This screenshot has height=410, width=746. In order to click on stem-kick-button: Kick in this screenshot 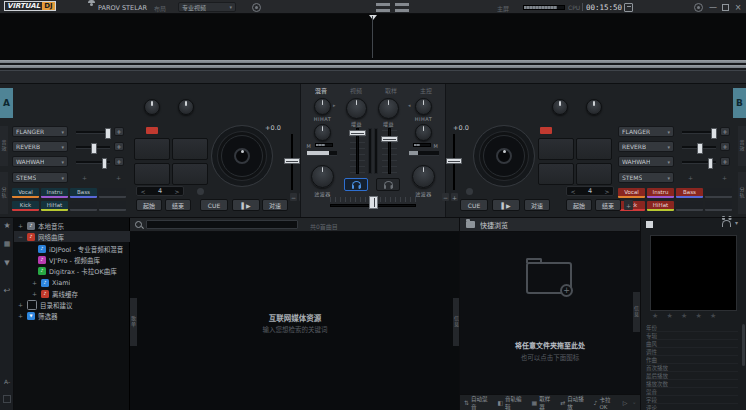, I will do `click(26, 206)`.